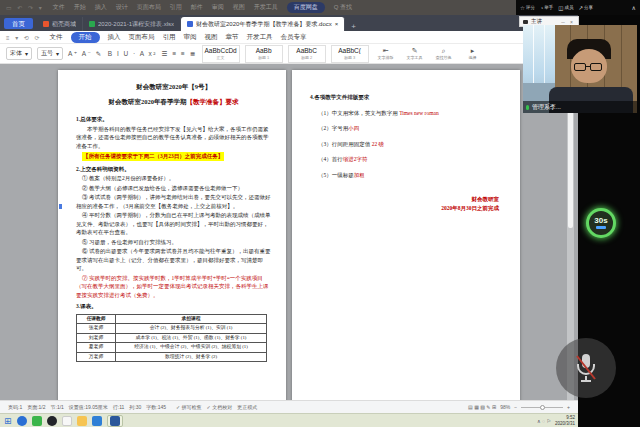  Describe the element at coordinates (19, 54) in the screenshot. I see `font-name-select: 宋体 ▾` at that location.